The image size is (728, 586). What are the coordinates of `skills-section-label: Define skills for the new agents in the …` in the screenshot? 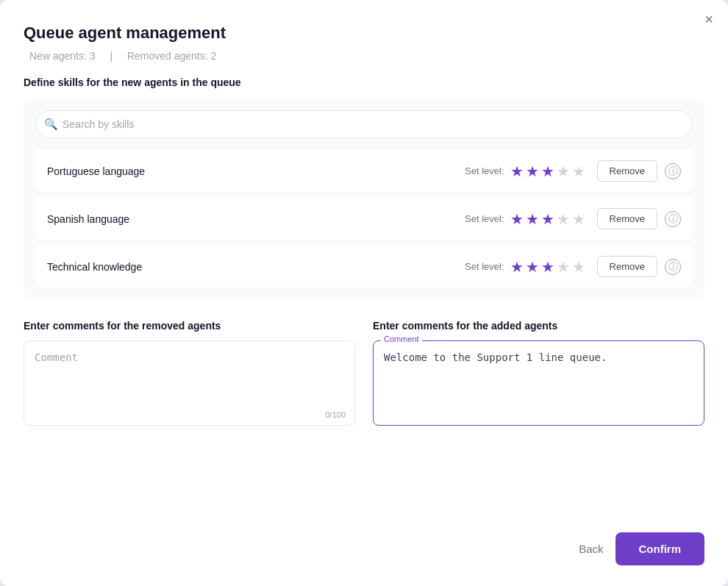 It's located at (364, 82).